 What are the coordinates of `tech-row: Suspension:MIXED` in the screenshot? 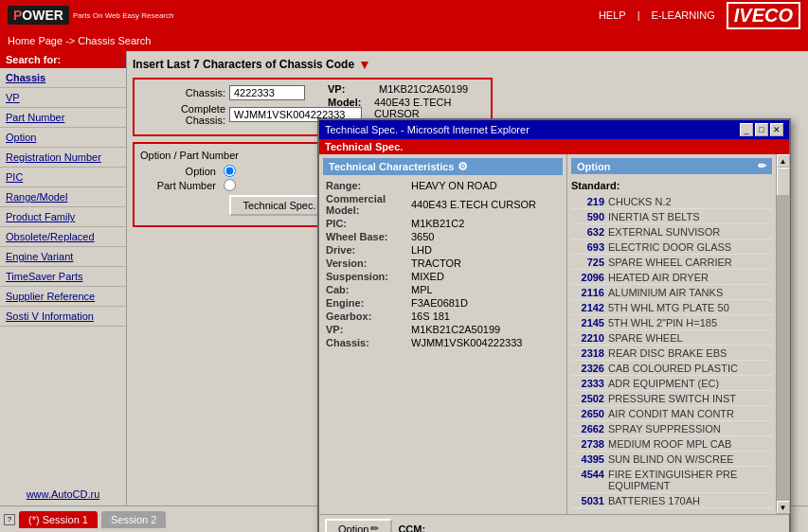 It's located at (443, 276).